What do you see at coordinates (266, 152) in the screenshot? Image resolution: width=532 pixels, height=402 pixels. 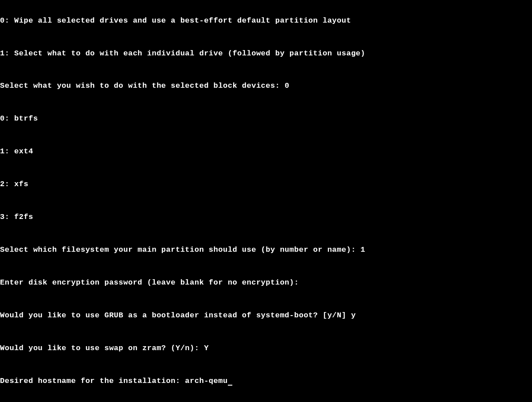 I see `terminal-line: 1: ext4` at bounding box center [266, 152].